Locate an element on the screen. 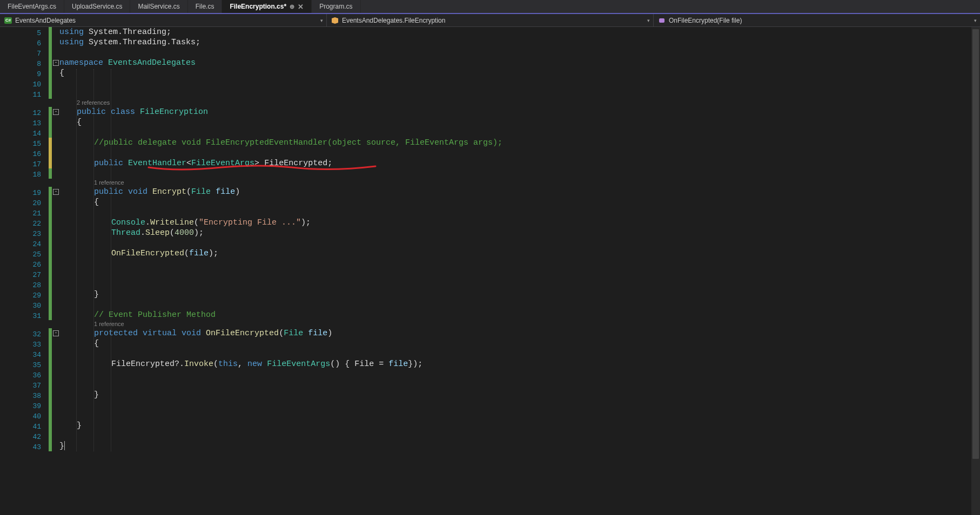  line-number: 26 is located at coordinates (24, 265).